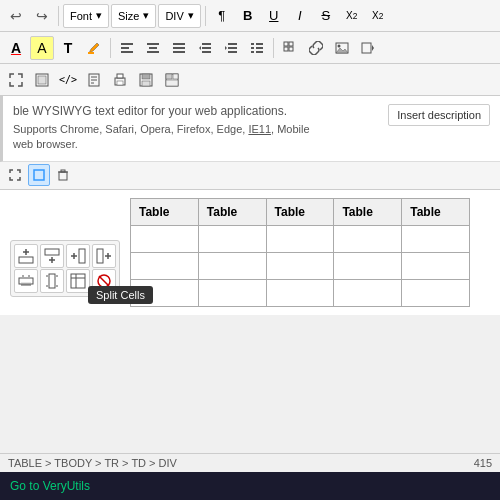 Image resolution: width=500 pixels, height=500 pixels. I want to click on insert-col-left-button, so click(78, 256).